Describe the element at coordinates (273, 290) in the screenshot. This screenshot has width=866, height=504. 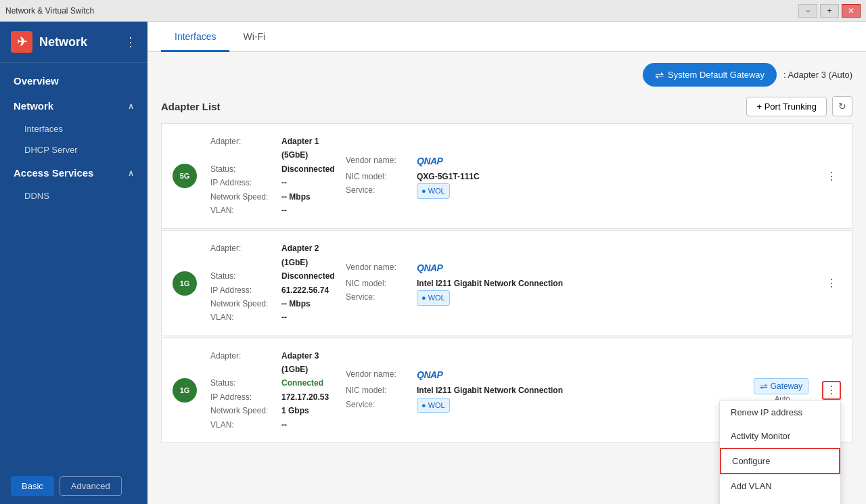
I see `adapter2-ip-row: IP Address: 61.222.56.74` at that location.